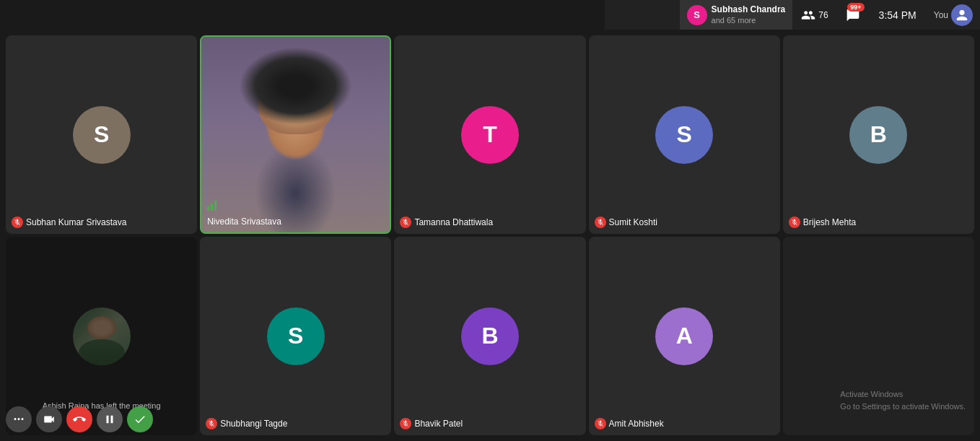 The image size is (980, 441). Describe the element at coordinates (634, 222) in the screenshot. I see `name-label-sumit: Sumit Koshti` at that location.